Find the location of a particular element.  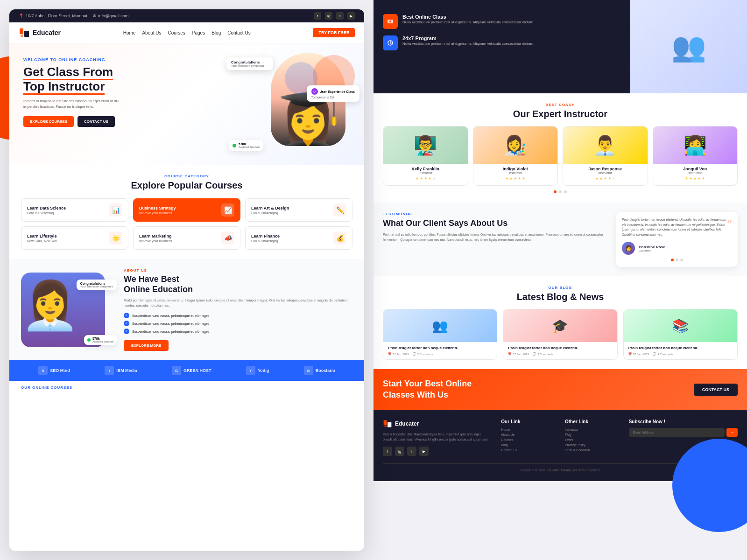

nav-about: About Us is located at coordinates (151, 33).